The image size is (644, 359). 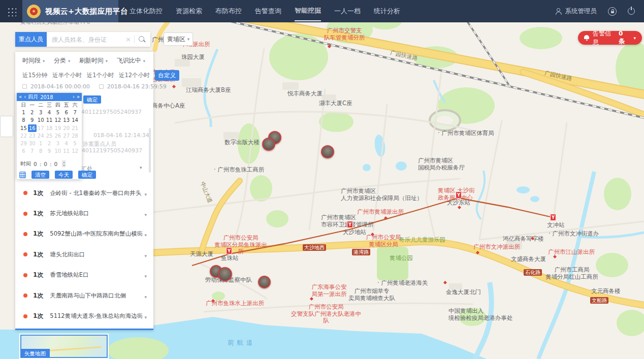 I want to click on calendar-day: 27, so click(x=66, y=136).